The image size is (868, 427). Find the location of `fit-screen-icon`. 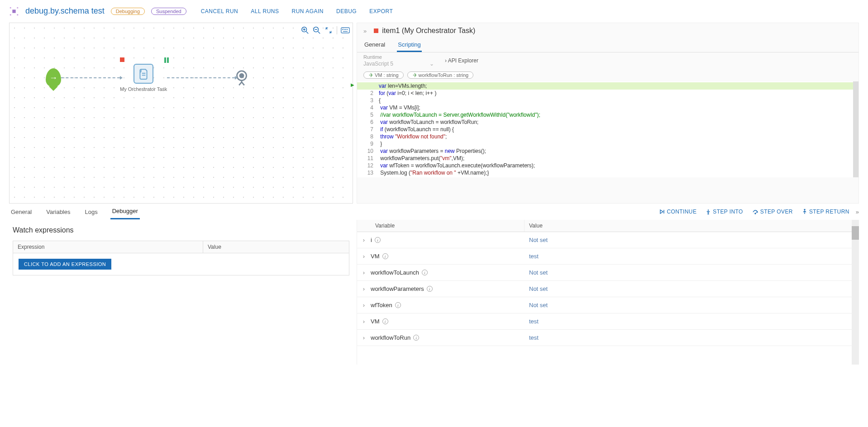

fit-screen-icon is located at coordinates (329, 30).